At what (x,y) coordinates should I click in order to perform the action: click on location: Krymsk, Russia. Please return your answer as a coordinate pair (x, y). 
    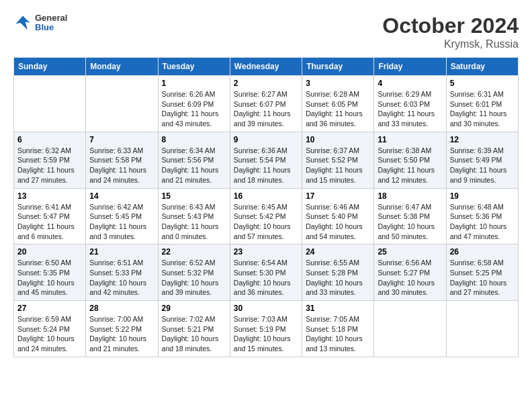
    Looking at the image, I should click on (450, 44).